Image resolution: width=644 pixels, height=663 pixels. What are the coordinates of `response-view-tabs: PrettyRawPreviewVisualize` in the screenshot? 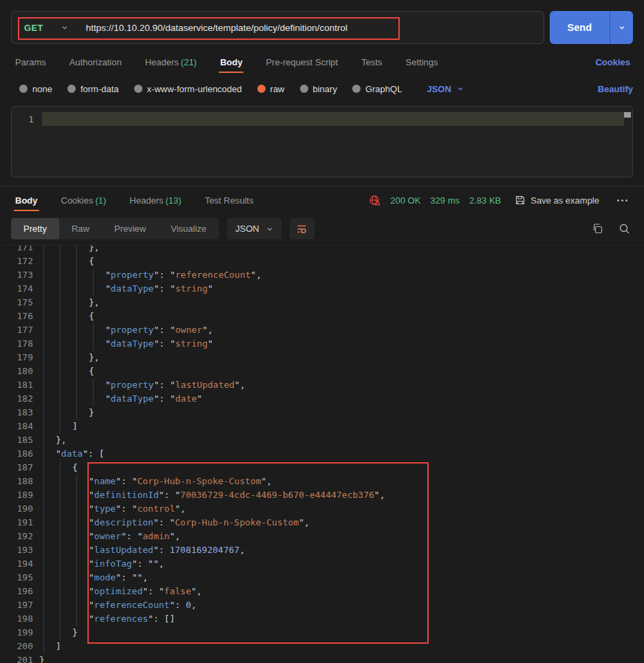 It's located at (115, 228).